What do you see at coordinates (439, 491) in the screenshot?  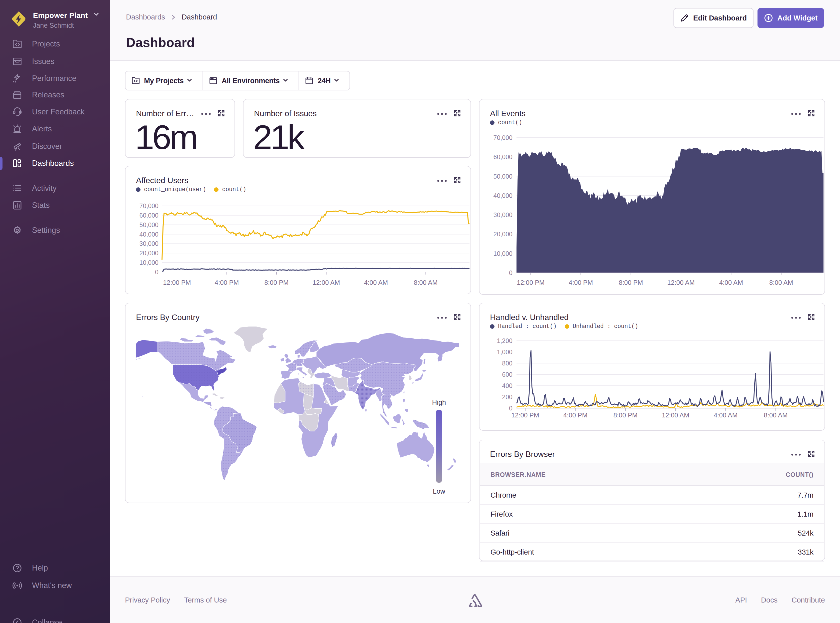 I see `svg-text: Low` at bounding box center [439, 491].